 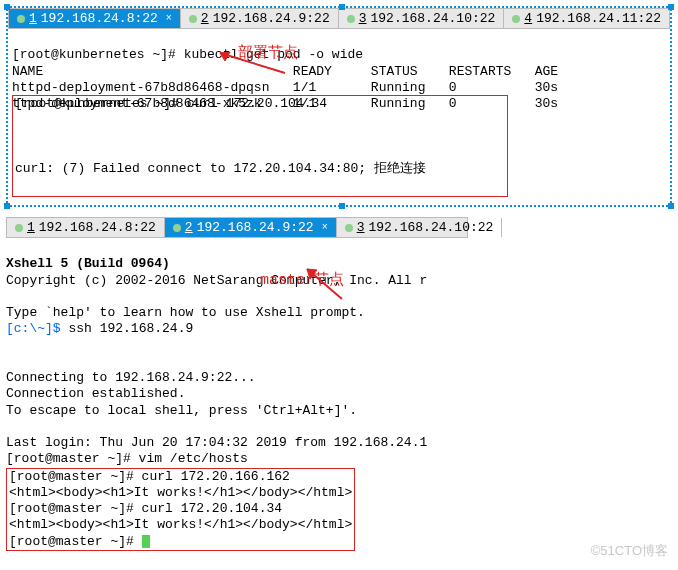 I want to click on annotation-deploy-node: 部署节点, so click(x=268, y=54).